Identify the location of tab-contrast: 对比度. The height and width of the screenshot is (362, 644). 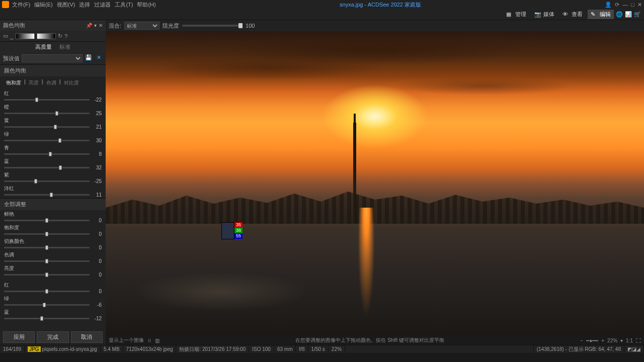
(71, 83).